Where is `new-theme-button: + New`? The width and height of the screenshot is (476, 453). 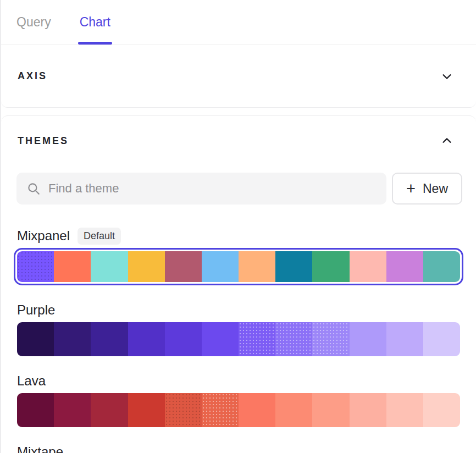
new-theme-button: + New is located at coordinates (427, 189).